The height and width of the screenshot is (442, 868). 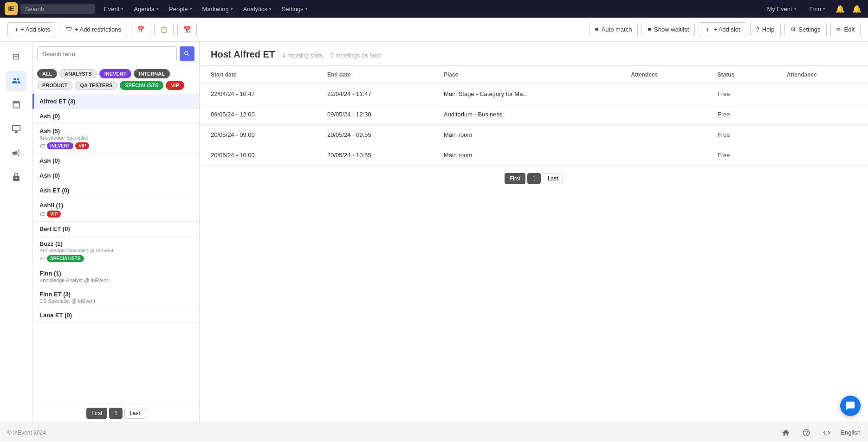 What do you see at coordinates (116, 116) in the screenshot?
I see `person-item-ash-0-1: Ash (0)` at bounding box center [116, 116].